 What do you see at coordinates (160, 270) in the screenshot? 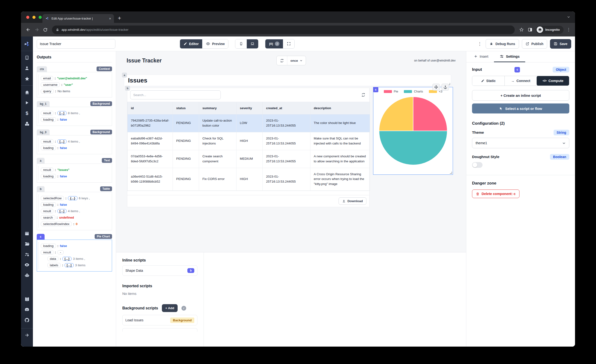
I see `inline-script-shape-data: Shape Data b` at bounding box center [160, 270].